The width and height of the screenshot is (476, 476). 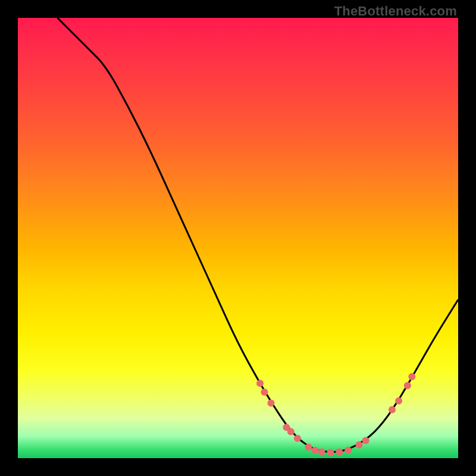 I want to click on watermark-text: TheBottleneck.com, so click(x=396, y=11).